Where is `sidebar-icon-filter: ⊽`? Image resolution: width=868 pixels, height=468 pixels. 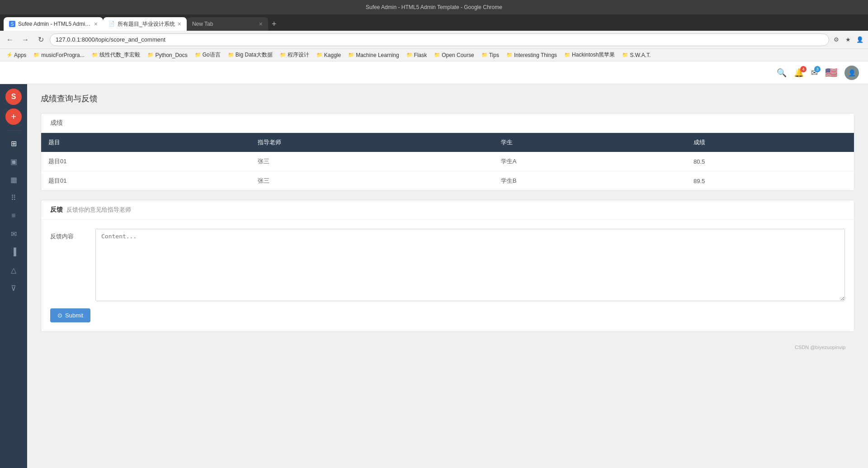 sidebar-icon-filter: ⊽ is located at coordinates (14, 288).